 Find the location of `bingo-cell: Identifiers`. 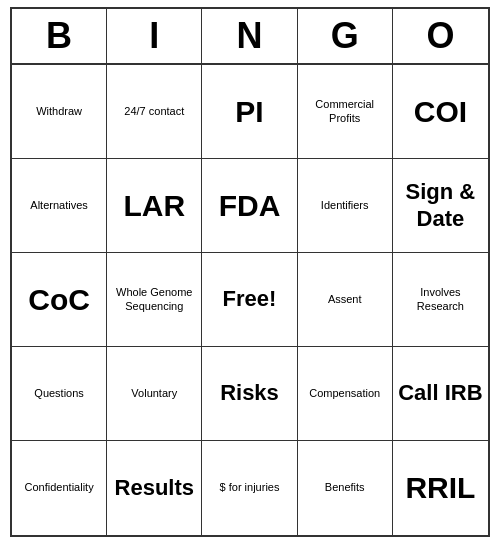

bingo-cell: Identifiers is located at coordinates (346, 206).